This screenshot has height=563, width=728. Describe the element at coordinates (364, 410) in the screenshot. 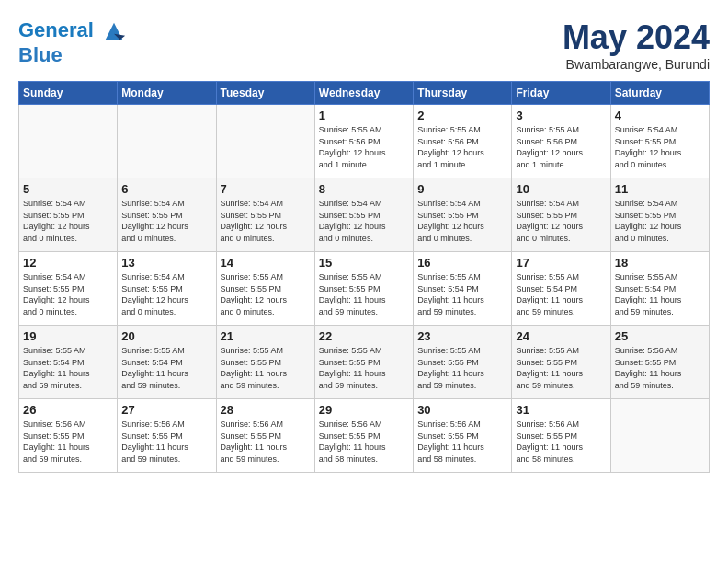

I see `day-number: 29` at that location.